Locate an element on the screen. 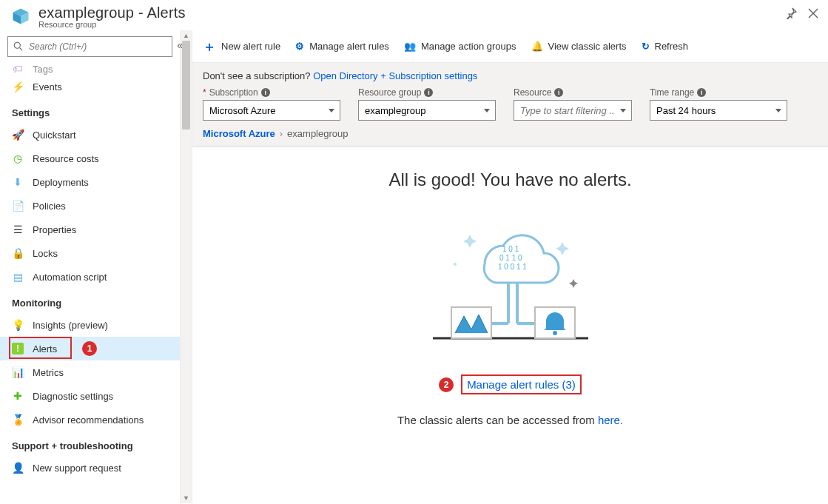  callout-1: 1 is located at coordinates (90, 349).